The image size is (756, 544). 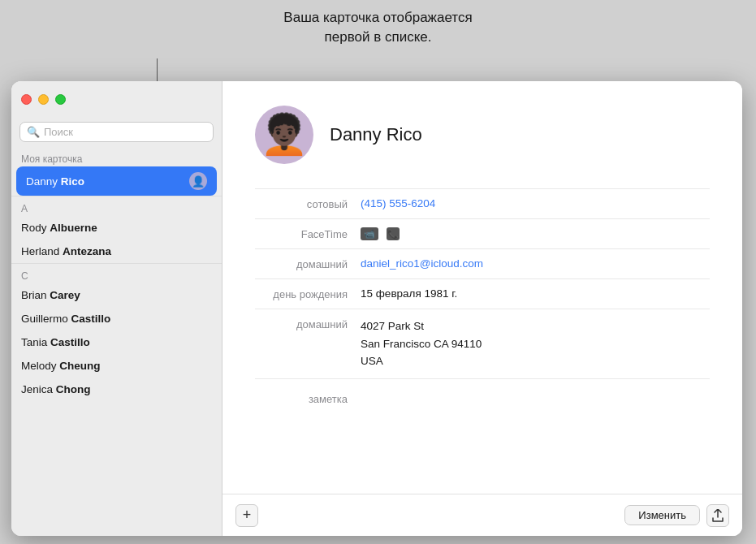 What do you see at coordinates (369, 234) in the screenshot?
I see `facetime-video-icon: 📹` at bounding box center [369, 234].